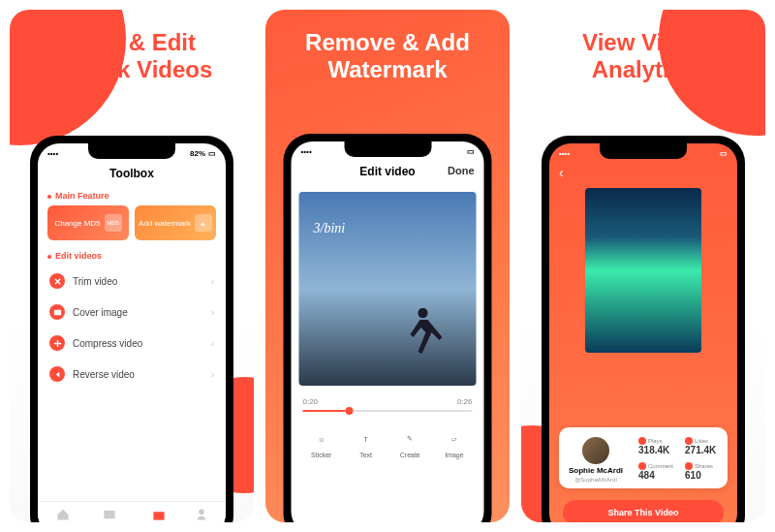 The image size is (775, 532). I want to click on person-icon, so click(202, 515).